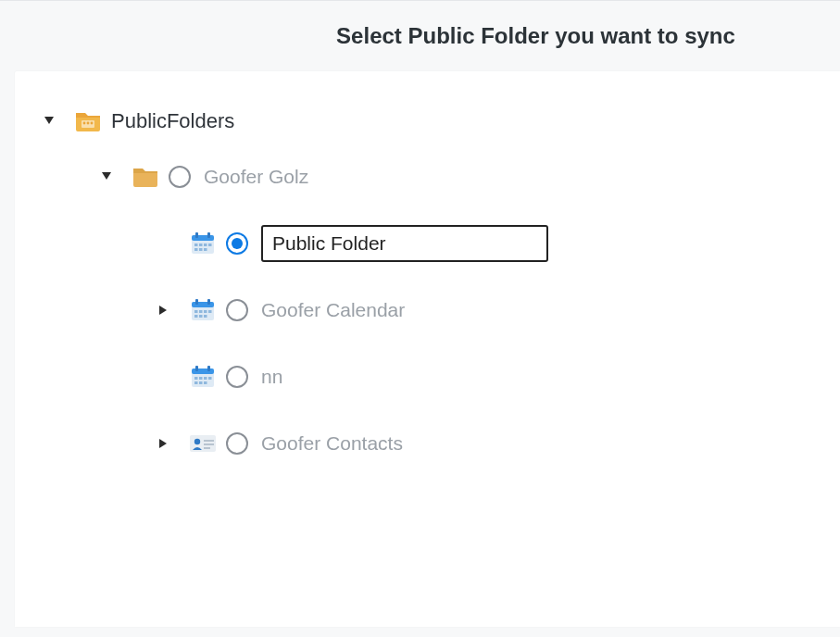 This screenshot has height=637, width=840. I want to click on tree-row-public-folder, so click(428, 244).